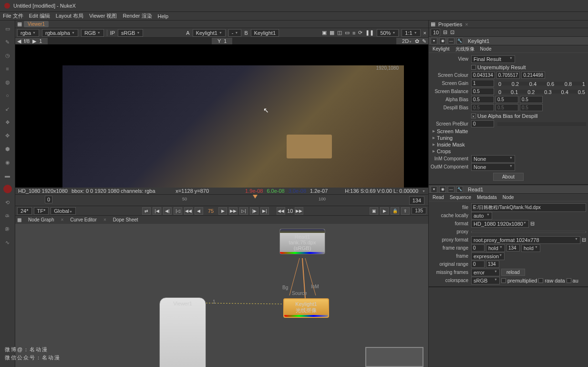  I want to click on menu-help: Help, so click(163, 16).